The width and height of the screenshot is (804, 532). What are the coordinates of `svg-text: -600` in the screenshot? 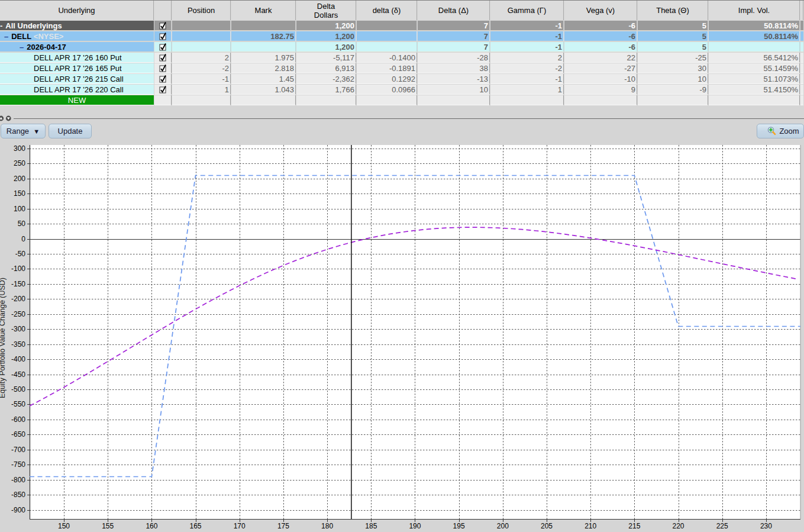 It's located at (18, 420).